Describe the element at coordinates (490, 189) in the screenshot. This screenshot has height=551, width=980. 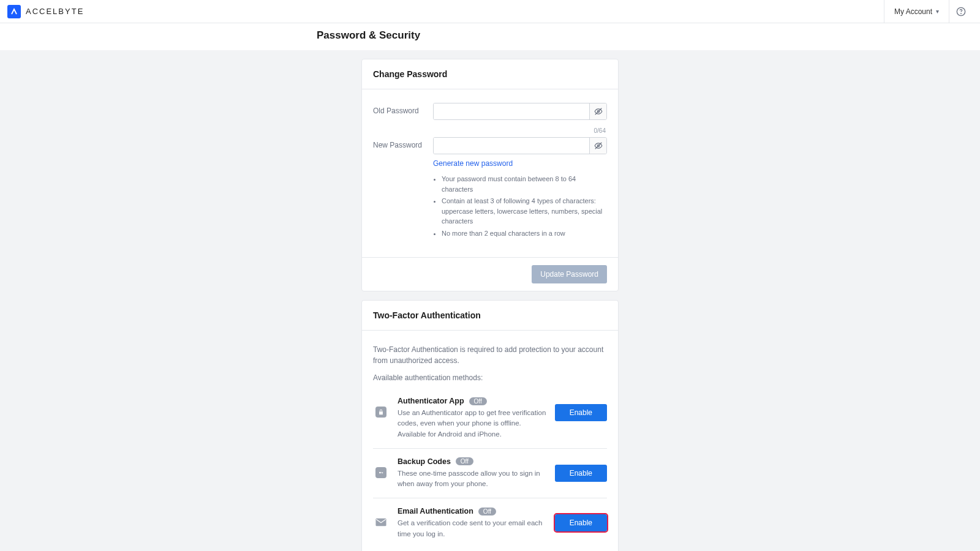
I see `new-password-row: New Password 0/64 Generate ne` at that location.